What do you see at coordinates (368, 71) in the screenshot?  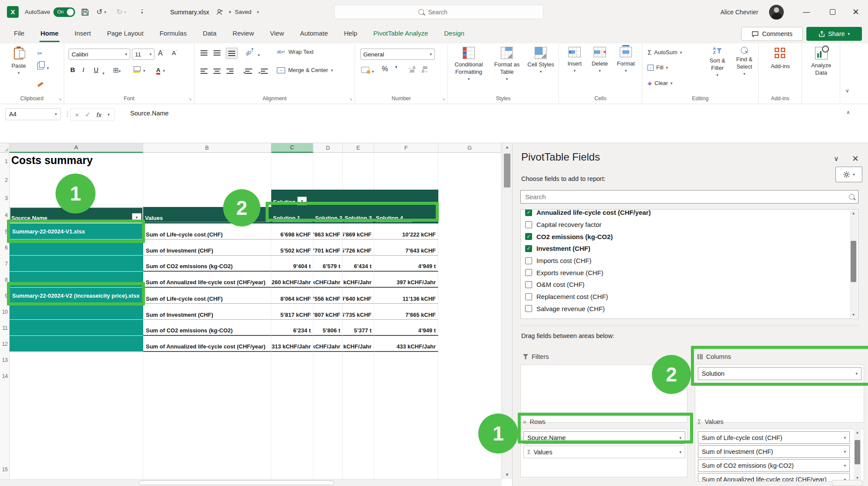 I see `accounting-format-button: ▾` at bounding box center [368, 71].